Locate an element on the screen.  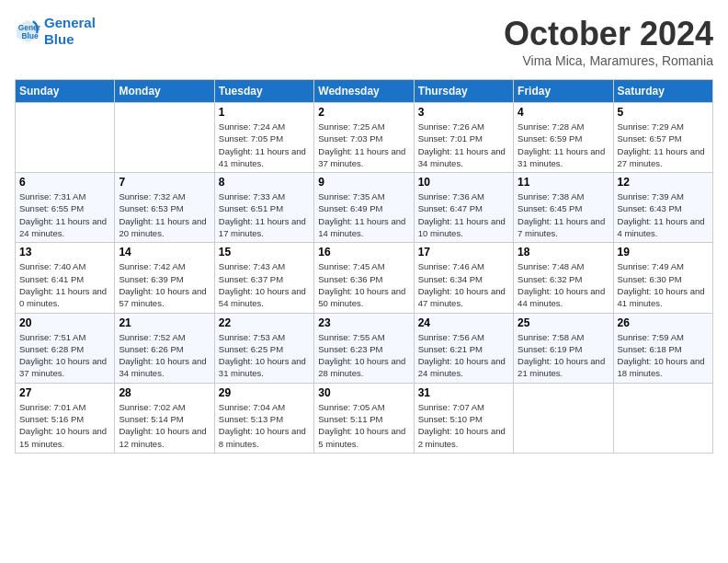
calendar-header-row: SundayMondayTuesdayWednesdayThursdayFrid… is located at coordinates (364, 92).